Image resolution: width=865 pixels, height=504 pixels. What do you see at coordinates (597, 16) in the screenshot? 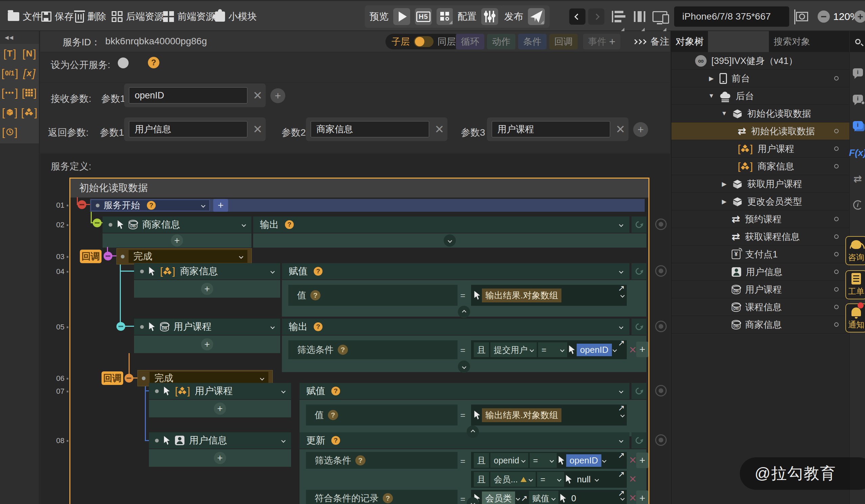
I see `redo-button` at bounding box center [597, 16].